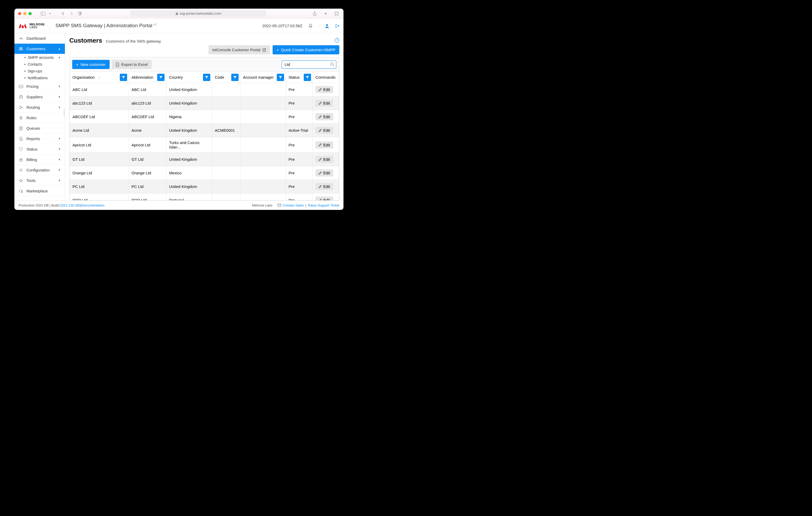  What do you see at coordinates (189, 130) in the screenshot?
I see `cell-country: United Kingdom` at bounding box center [189, 130].